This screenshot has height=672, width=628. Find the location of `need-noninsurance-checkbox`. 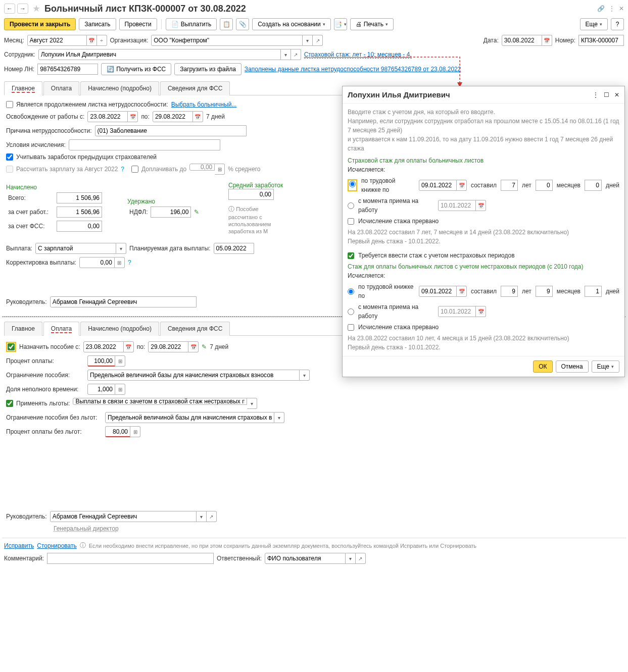

need-noninsurance-checkbox is located at coordinates (351, 255).